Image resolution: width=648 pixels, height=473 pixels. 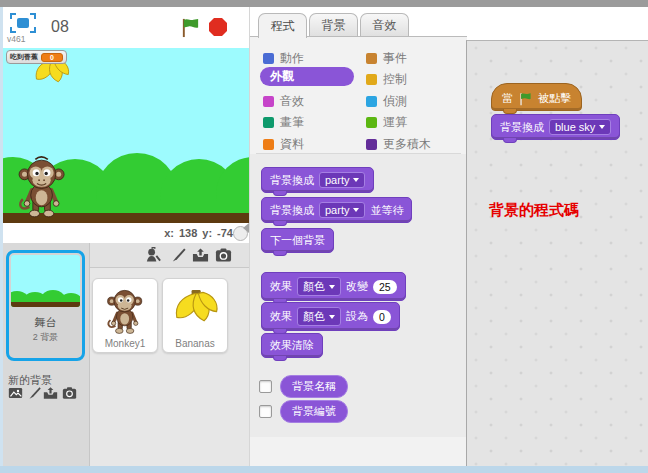 What do you see at coordinates (34, 393) in the screenshot?
I see `paint-backdrop-icon` at bounding box center [34, 393].